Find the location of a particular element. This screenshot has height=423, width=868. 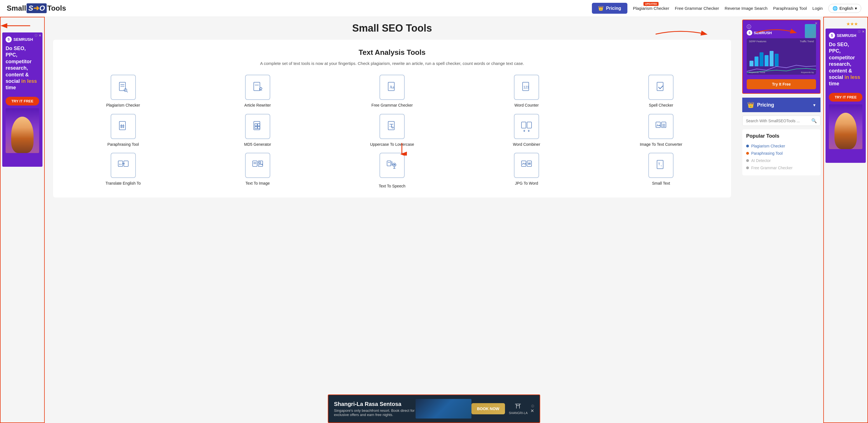

tool-text-to-speech: Text To Speech is located at coordinates (392, 171).